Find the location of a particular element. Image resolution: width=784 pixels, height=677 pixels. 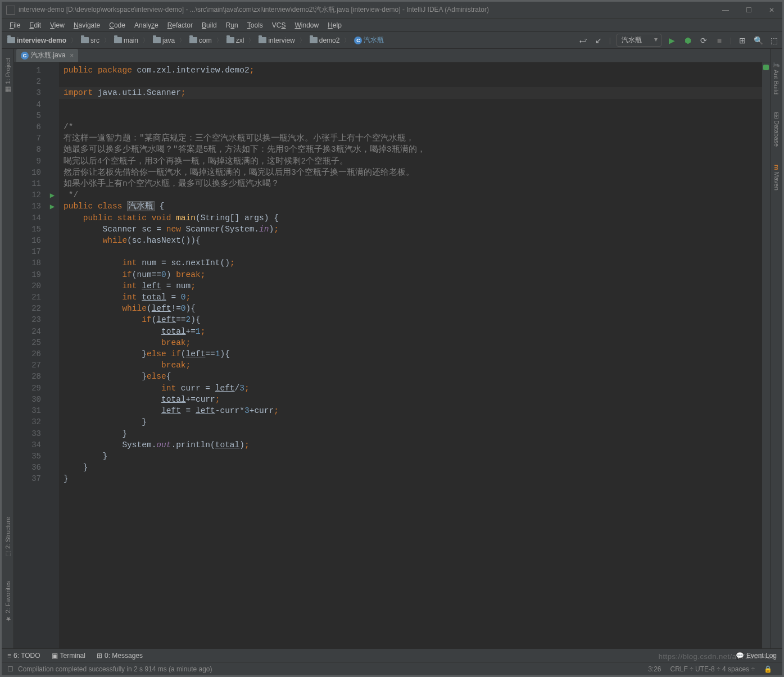

stop-icon: ■ is located at coordinates (719, 40).